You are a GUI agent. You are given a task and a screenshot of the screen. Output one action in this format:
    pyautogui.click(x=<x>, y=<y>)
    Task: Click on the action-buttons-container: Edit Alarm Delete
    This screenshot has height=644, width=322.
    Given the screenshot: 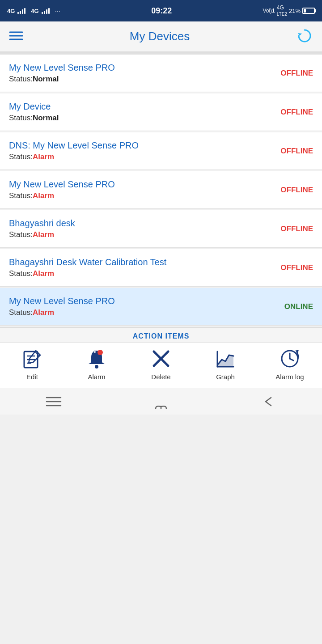 What is the action you would take?
    pyautogui.click(x=161, y=365)
    